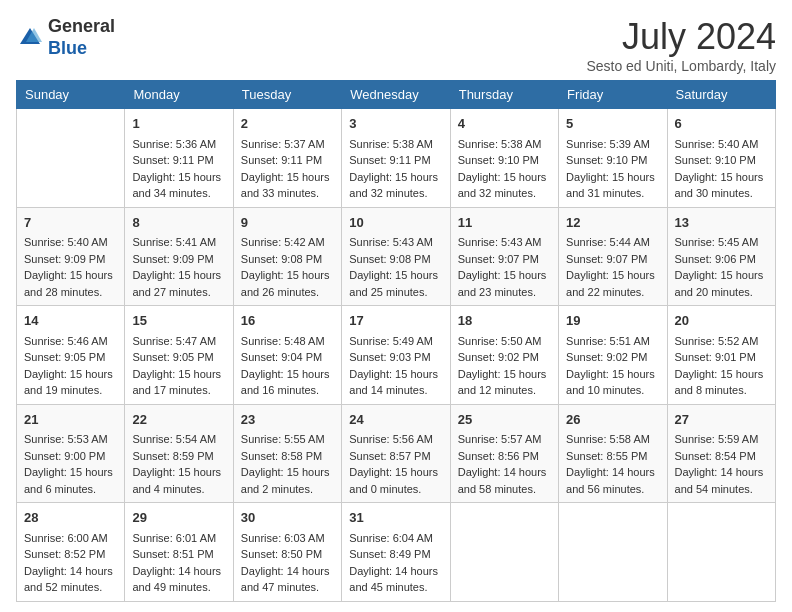 This screenshot has height=612, width=792. I want to click on calendar-cell: 24Sunrise: 5:56 AM Sunset: 8:57 PM Dayli…, so click(396, 454).